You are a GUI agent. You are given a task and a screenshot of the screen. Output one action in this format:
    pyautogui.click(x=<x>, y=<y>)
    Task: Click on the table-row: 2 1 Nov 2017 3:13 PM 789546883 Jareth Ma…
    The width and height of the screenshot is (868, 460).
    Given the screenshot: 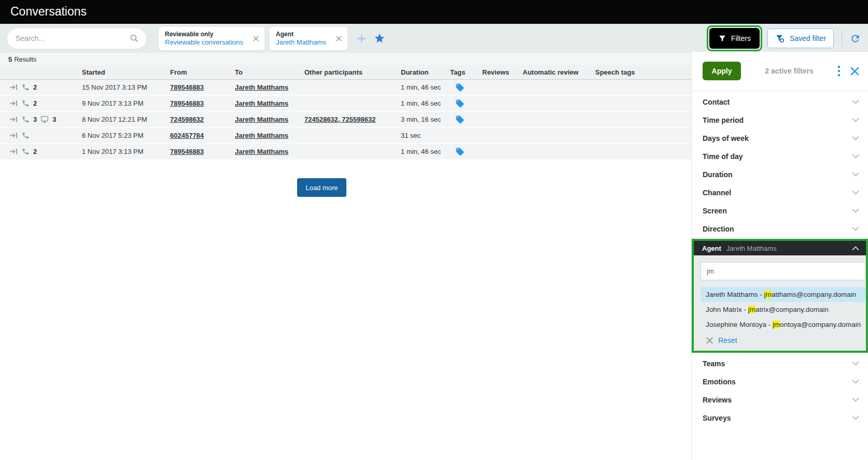 What is the action you would take?
    pyautogui.click(x=345, y=152)
    